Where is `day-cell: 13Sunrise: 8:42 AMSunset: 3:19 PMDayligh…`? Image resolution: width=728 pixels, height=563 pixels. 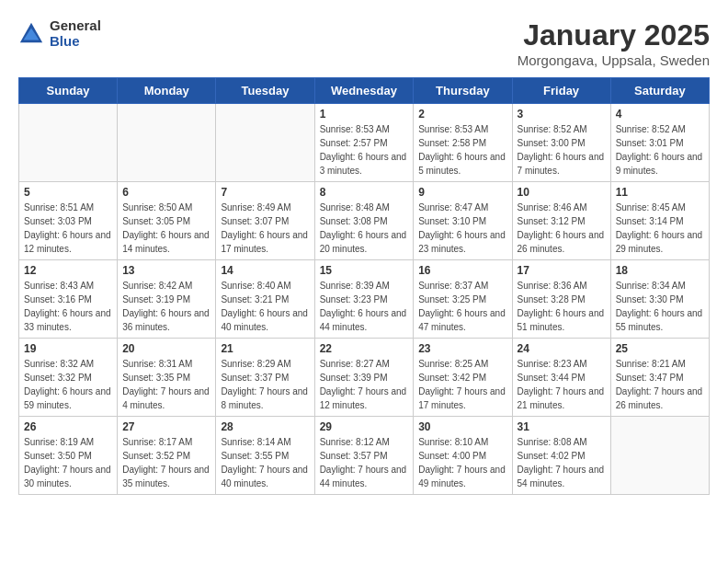
day-cell: 13Sunrise: 8:42 AMSunset: 3:19 PMDayligh… is located at coordinates (167, 300).